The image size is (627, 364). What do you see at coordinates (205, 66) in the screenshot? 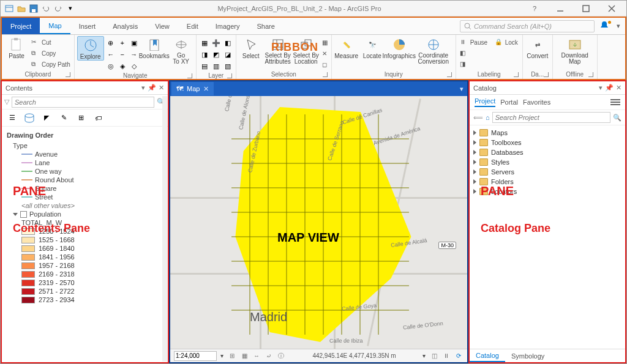
I see `layer-tool7-icon: ▤` at bounding box center [205, 66].